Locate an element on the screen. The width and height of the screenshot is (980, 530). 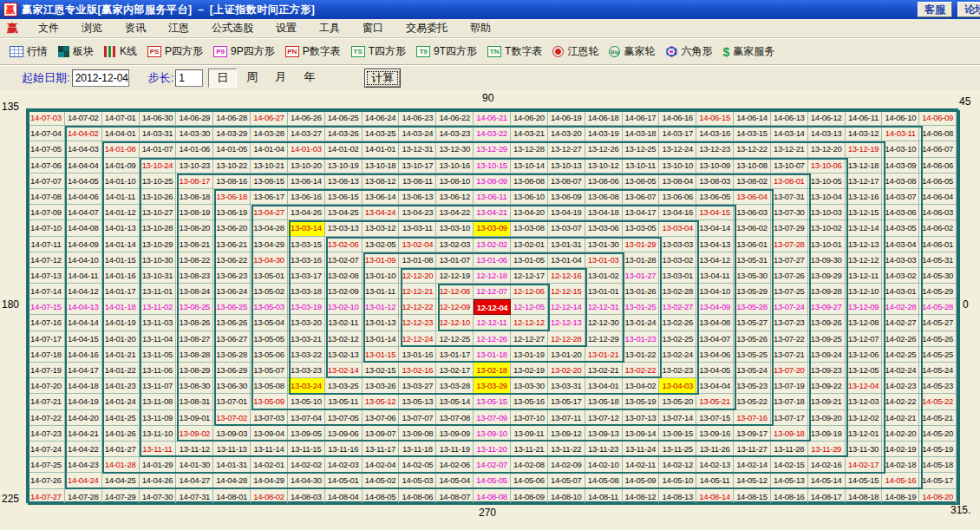
date-cell: 13-09-04 is located at coordinates (269, 434).